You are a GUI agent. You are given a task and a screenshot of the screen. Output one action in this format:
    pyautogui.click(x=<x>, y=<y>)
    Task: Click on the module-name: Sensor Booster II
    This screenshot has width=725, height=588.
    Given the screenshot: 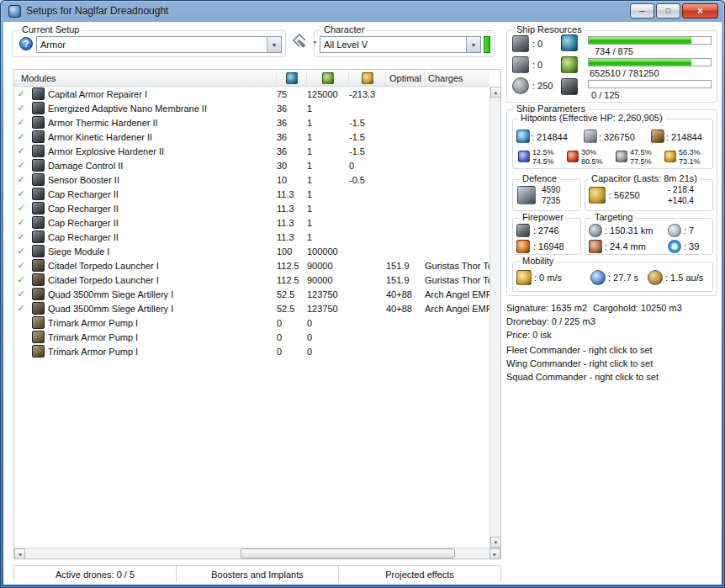 What is the action you would take?
    pyautogui.click(x=162, y=180)
    